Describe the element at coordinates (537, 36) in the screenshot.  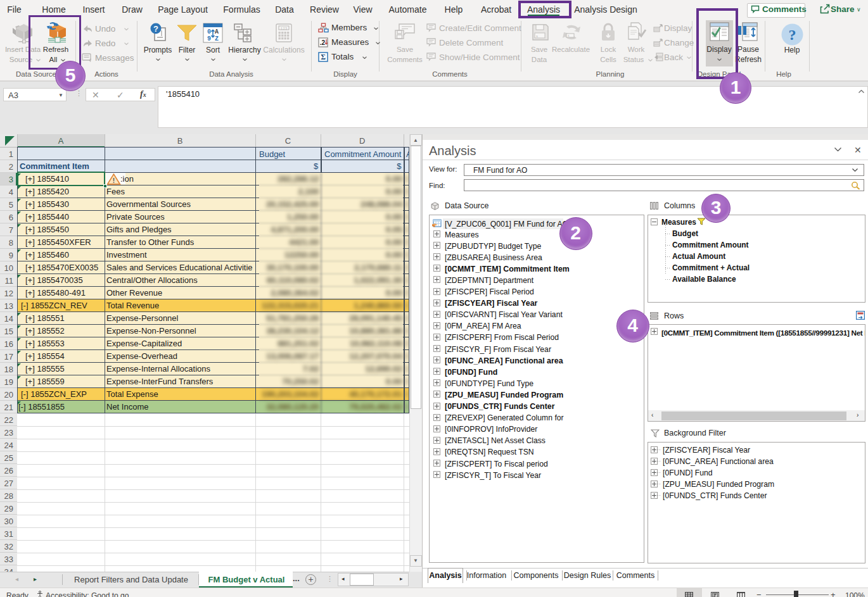
I see `svg-text: s` at that location.